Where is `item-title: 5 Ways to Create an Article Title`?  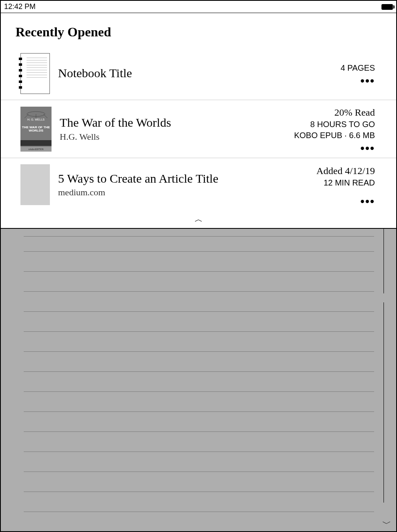
item-title: 5 Ways to Create an Article Title is located at coordinates (144, 179).